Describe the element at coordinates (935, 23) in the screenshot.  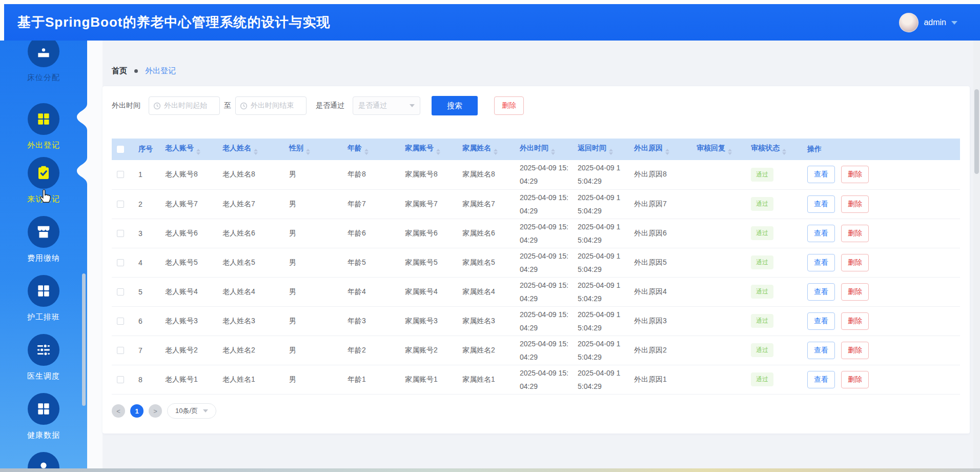
I see `username-label: admin` at that location.